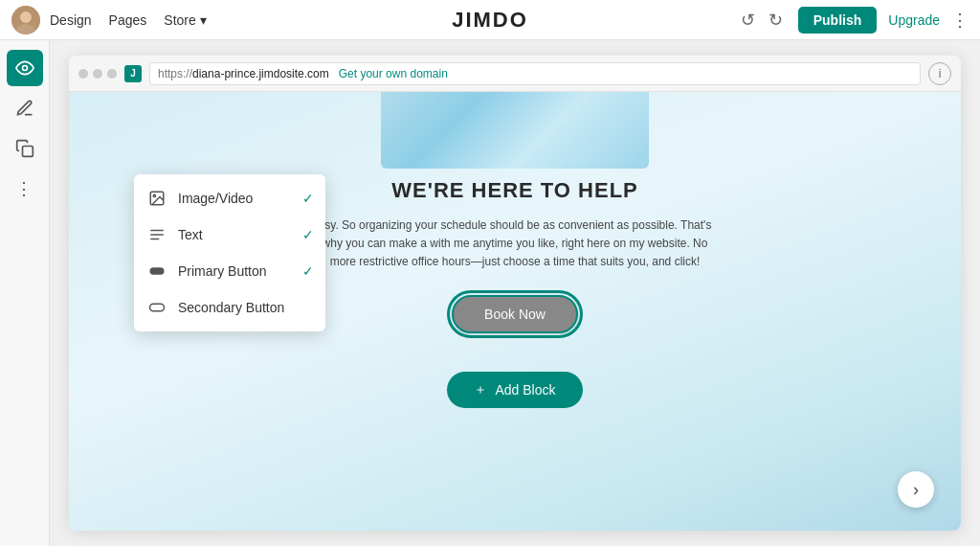  Describe the element at coordinates (157, 198) in the screenshot. I see `image-video-icon` at that location.